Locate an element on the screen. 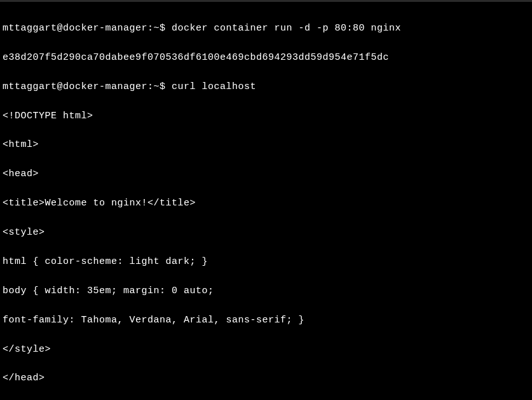 The height and width of the screenshot is (400, 532). output-line: html { color-scheme: light dark; } is located at coordinates (266, 262).